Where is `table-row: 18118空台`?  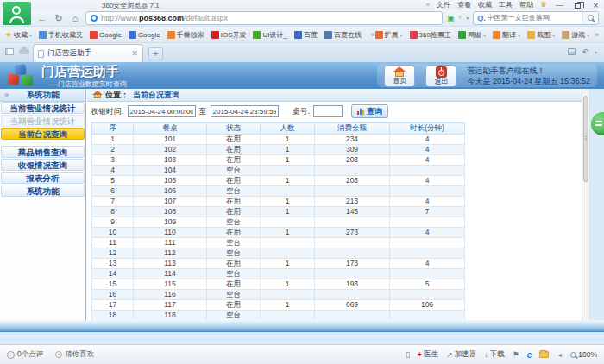 table-row: 18118空台 is located at coordinates (279, 316).